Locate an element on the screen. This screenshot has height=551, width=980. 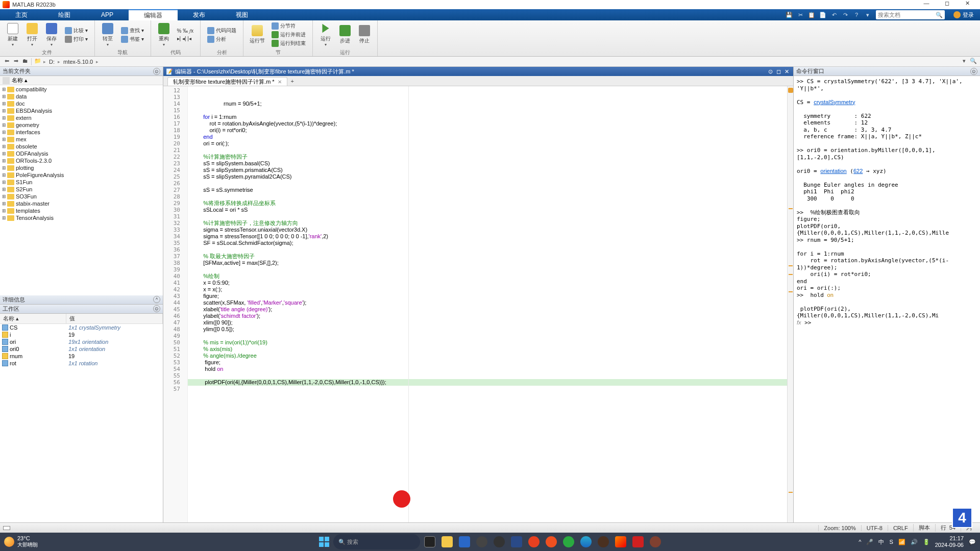
crumb-folder: mtex-5.10.0 is located at coordinates (78, 62).